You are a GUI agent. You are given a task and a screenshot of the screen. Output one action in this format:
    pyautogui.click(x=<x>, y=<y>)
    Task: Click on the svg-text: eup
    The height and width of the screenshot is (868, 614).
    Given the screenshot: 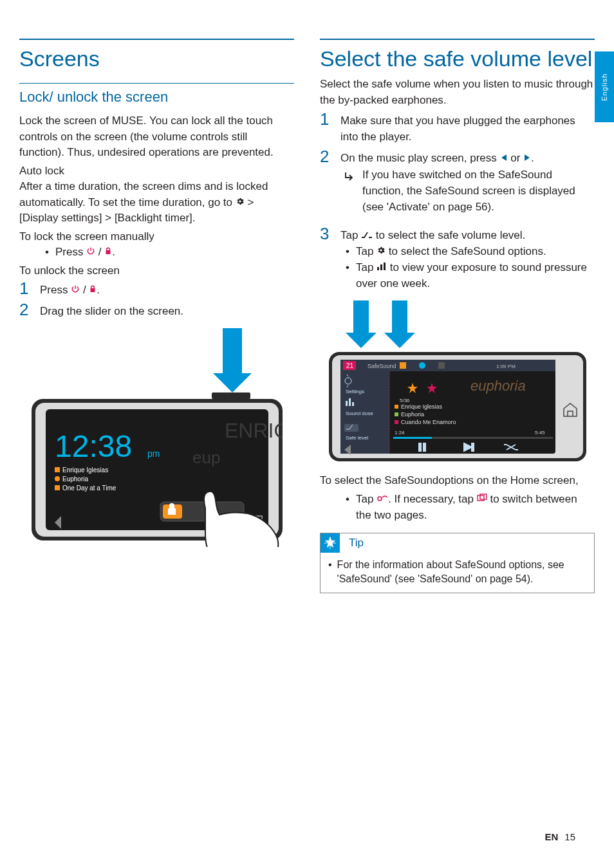 What is the action you would take?
    pyautogui.click(x=206, y=457)
    